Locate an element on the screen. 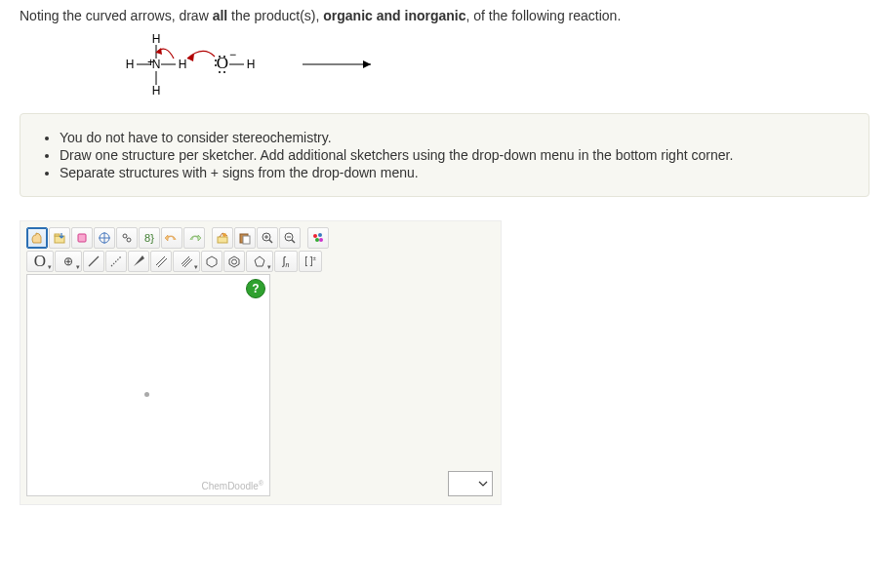  canvas-seed-atom is located at coordinates (146, 394).